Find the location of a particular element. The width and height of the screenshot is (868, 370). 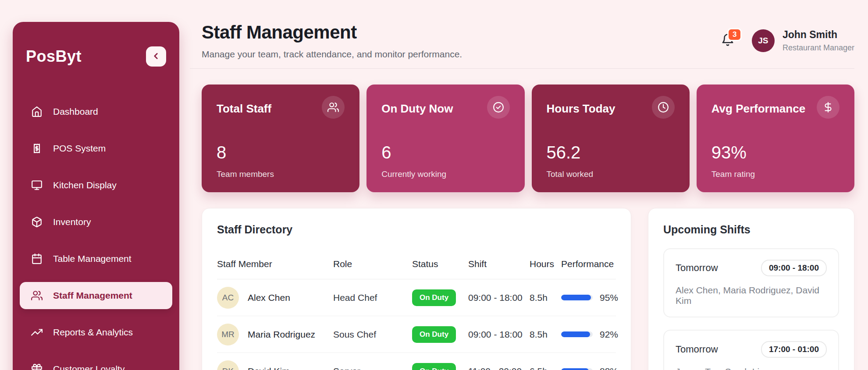

app-logo: PosByt is located at coordinates (53, 56).